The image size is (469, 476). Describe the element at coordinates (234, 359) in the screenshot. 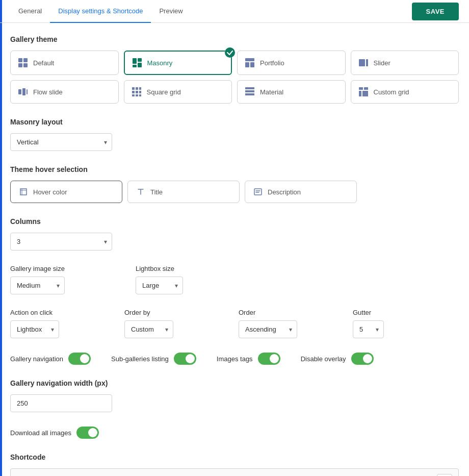

I see `images-tags-label: Images tags` at that location.